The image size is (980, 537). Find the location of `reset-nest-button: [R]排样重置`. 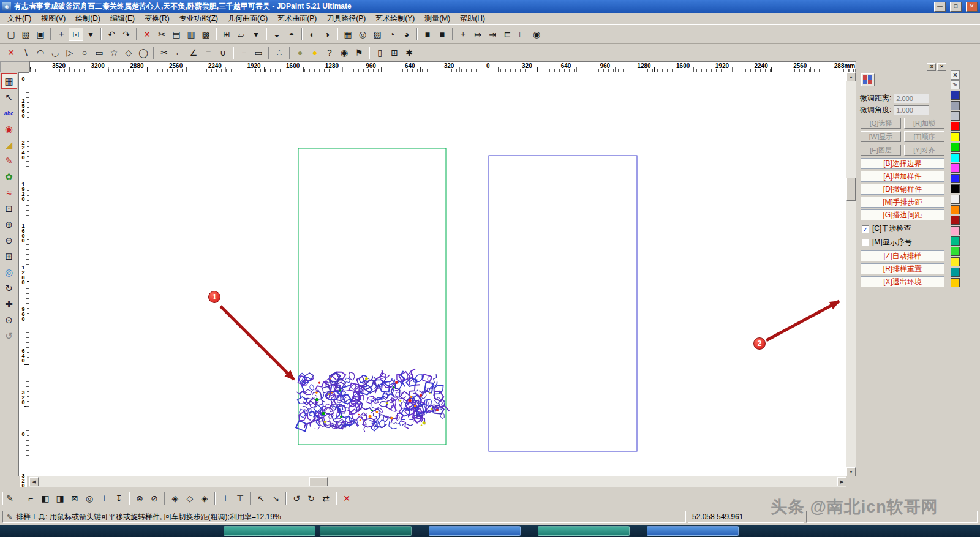

reset-nest-button: [R]排样重置 is located at coordinates (903, 269).